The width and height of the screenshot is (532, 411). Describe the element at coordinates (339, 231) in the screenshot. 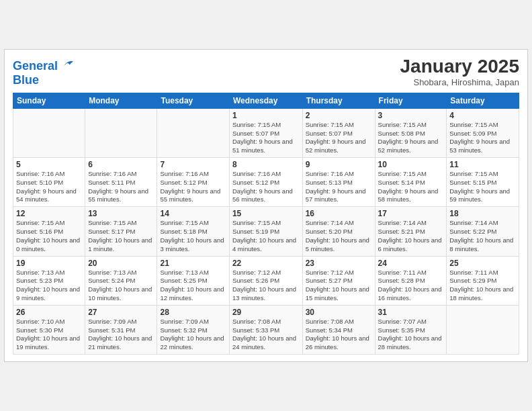

I see `calendar-cell: 16Sunrise: 7:14 AM Sunset: 5:20 PM Dayli…` at that location.